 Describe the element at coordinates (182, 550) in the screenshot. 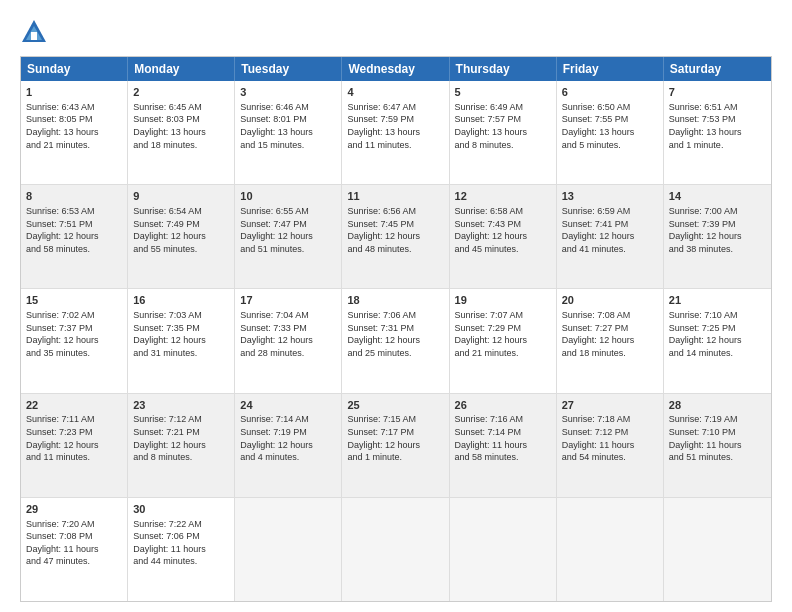

I see `day-cell-30: 30Sunrise: 7:22 AMSunset: 7:06 PMDayligh…` at that location.